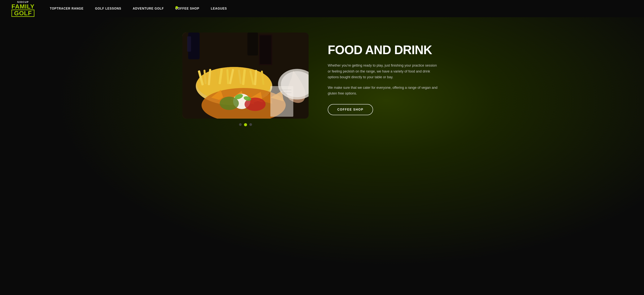  What do you see at coordinates (66, 9) in the screenshot?
I see `nav-link-toptracer: TOPTRACER RANGE` at bounding box center [66, 9].